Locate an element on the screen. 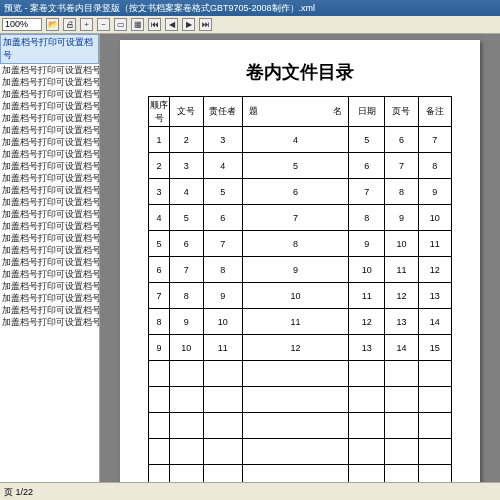 Image resolution: width=500 pixels, height=500 pixels. col-tm-l: 题 is located at coordinates (254, 112).